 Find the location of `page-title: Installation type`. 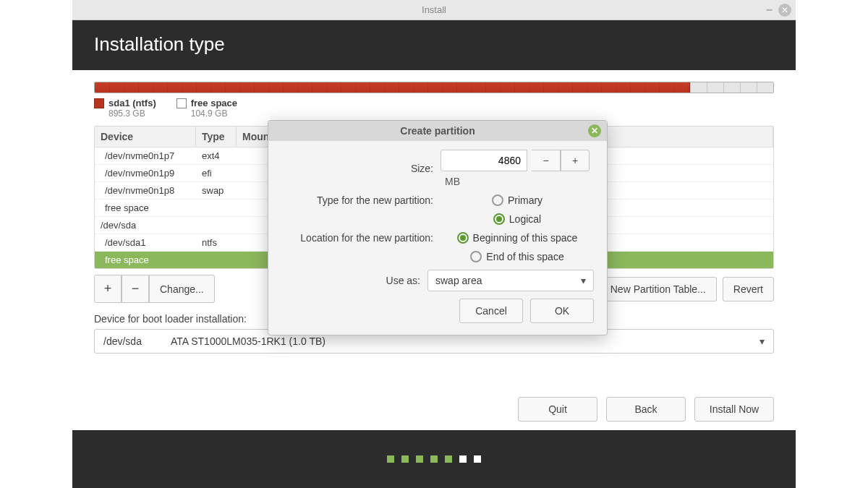

page-title: Installation type is located at coordinates (434, 45).